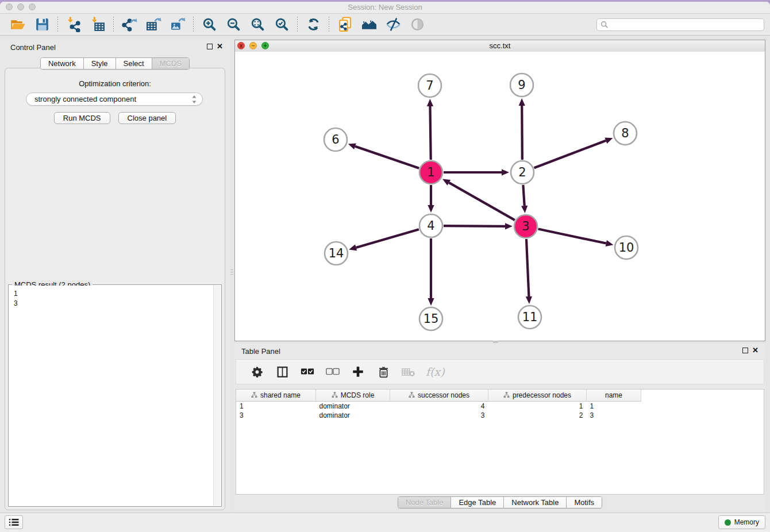 This screenshot has width=770, height=532. Describe the element at coordinates (98, 25) in the screenshot. I see `import-table-button` at that location.